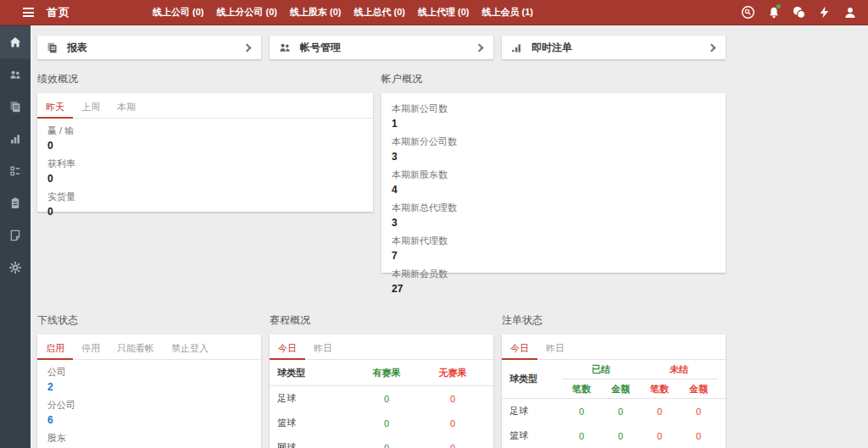 Image resolution: width=868 pixels, height=448 pixels. I want to click on nav-online-agent: 线上代理 (0), so click(444, 12).